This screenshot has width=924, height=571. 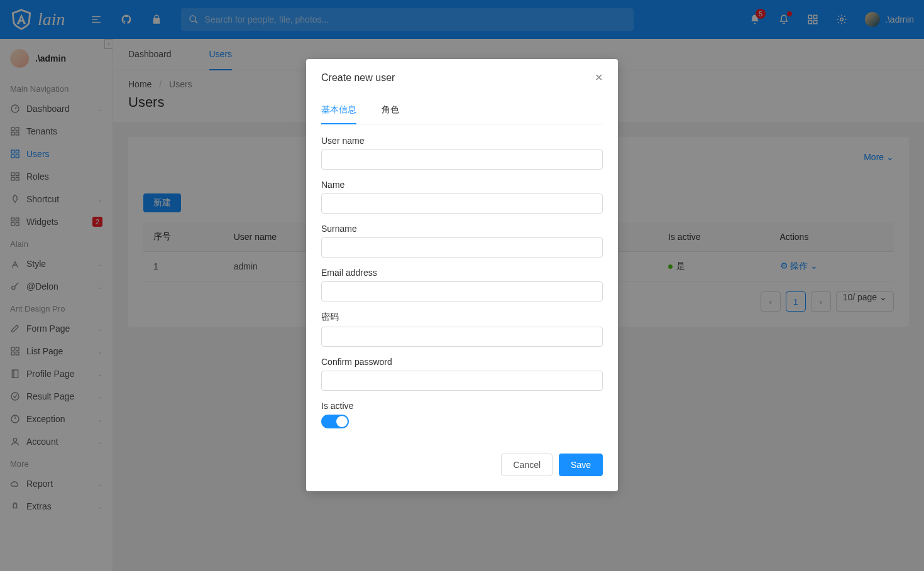 What do you see at coordinates (462, 229) in the screenshot?
I see `label-surname: Surname` at bounding box center [462, 229].